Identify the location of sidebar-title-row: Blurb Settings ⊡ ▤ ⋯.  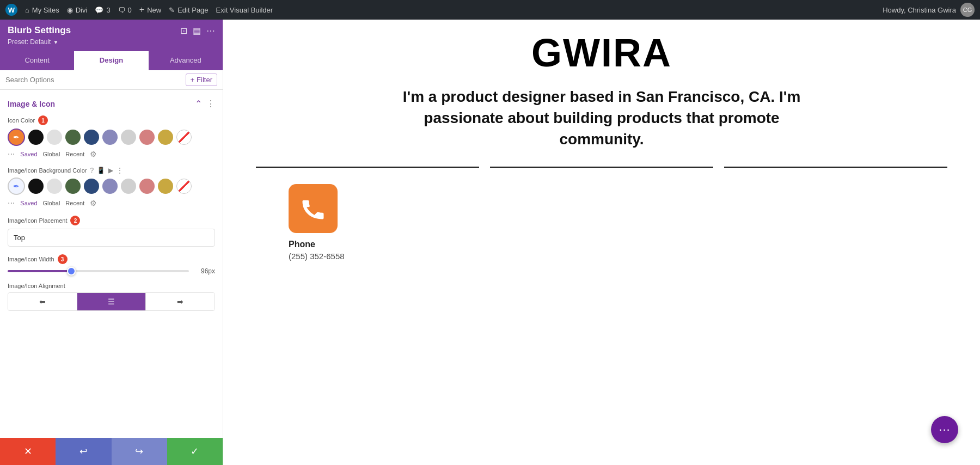
(111, 30).